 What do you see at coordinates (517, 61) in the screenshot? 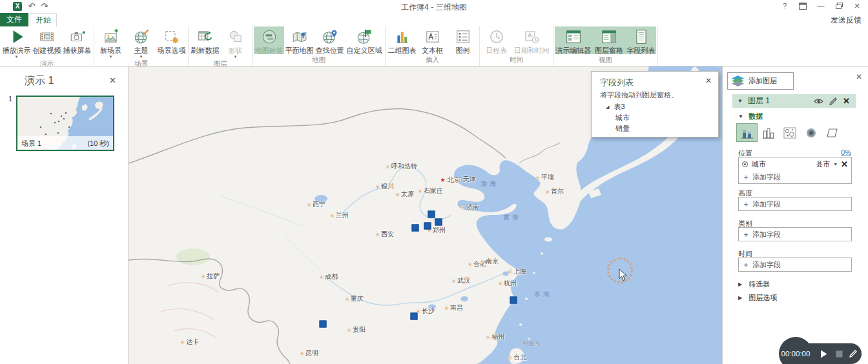
I see `group-label-time: 时间` at bounding box center [517, 61].